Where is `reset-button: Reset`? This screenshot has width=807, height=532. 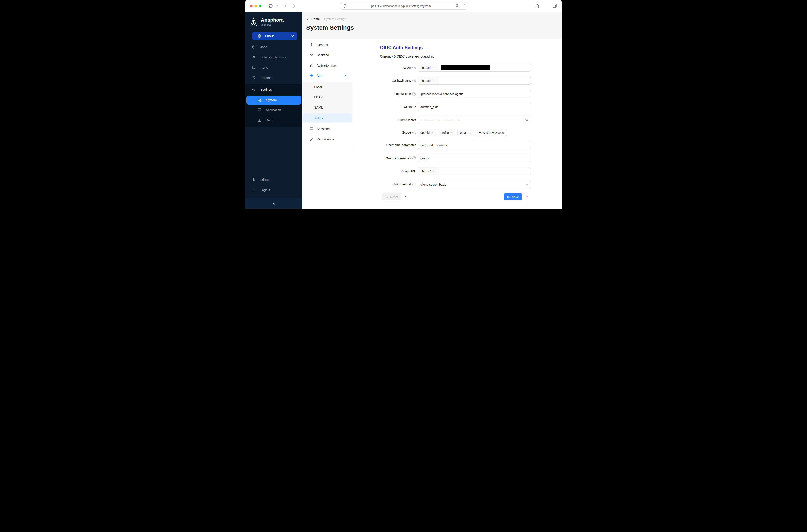
reset-button: Reset is located at coordinates (392, 197).